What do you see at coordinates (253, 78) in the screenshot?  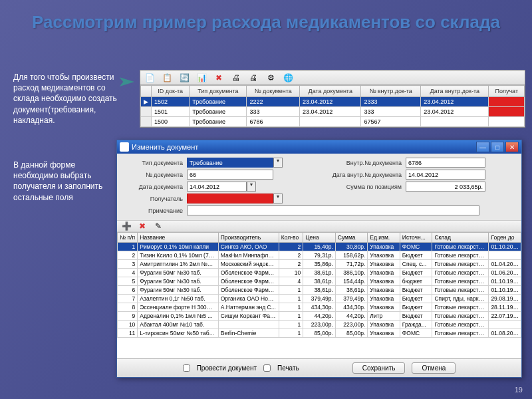 I see `print2-icon: 🖨` at bounding box center [253, 78].